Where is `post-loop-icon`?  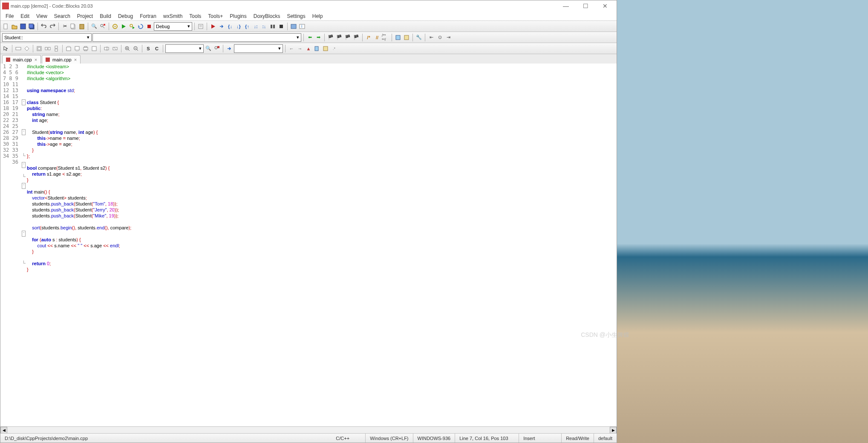
post-loop-icon is located at coordinates (86, 49).